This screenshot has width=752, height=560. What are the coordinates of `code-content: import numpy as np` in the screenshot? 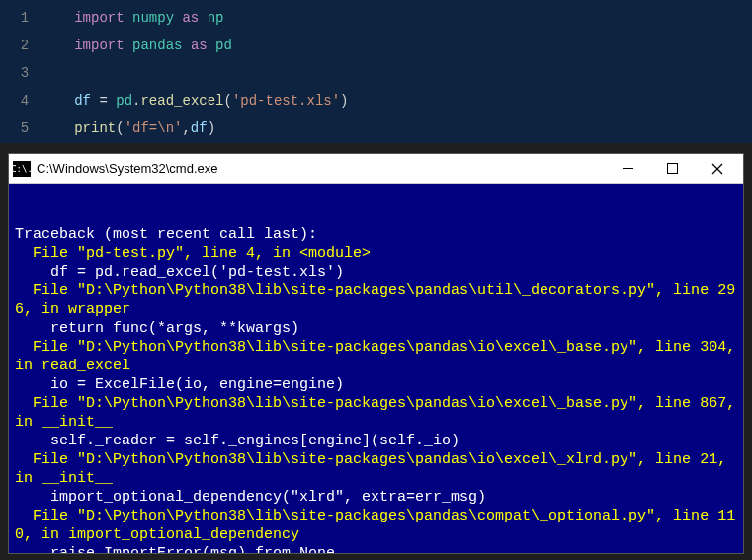 It's located at (401, 18).